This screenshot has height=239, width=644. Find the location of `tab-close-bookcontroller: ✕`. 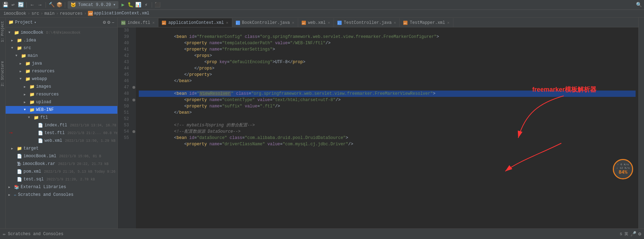

tab-close-bookcontroller: ✕ is located at coordinates (293, 22).